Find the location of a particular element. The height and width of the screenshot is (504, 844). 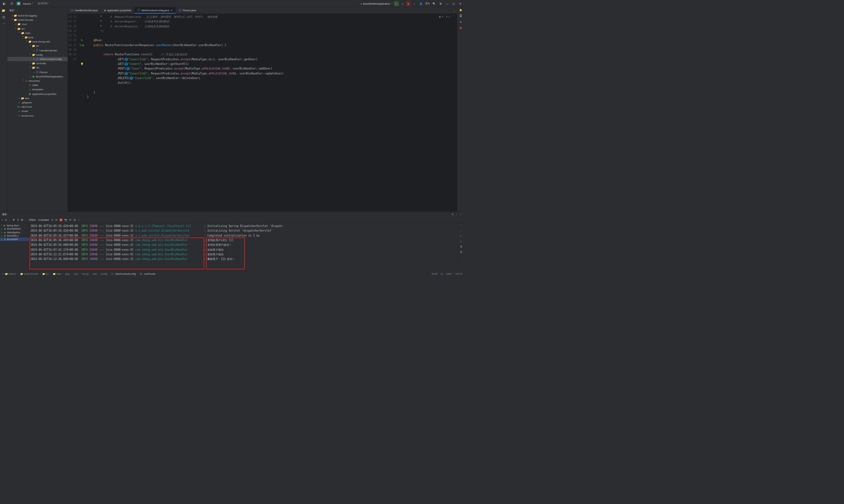

more-icon: ⋮ is located at coordinates (415, 3).